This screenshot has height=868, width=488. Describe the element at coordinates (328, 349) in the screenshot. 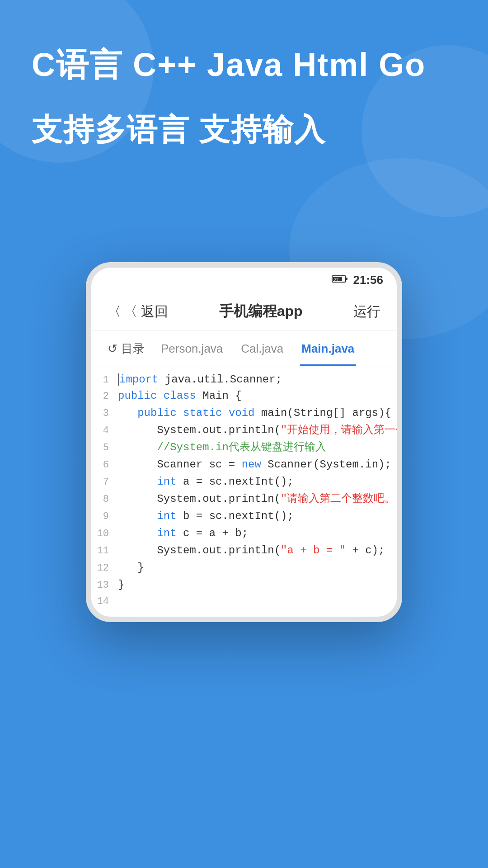

I see `tab-main-java: Main.java` at that location.